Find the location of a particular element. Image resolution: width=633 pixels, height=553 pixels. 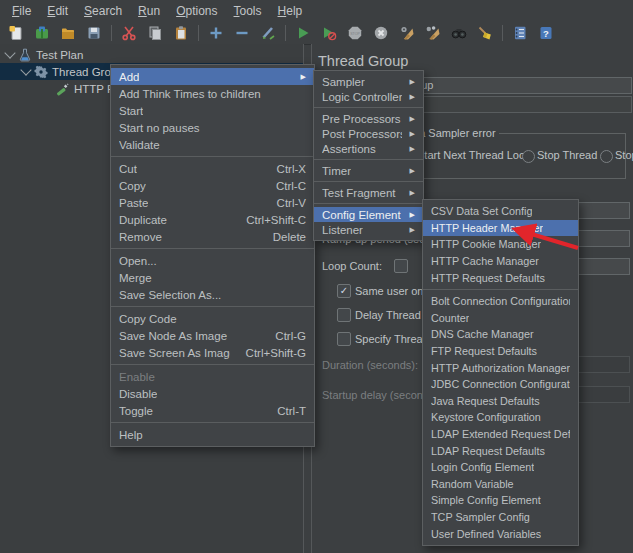

menu-item-java-request-defaults: Java Request Defaults is located at coordinates (500, 402).